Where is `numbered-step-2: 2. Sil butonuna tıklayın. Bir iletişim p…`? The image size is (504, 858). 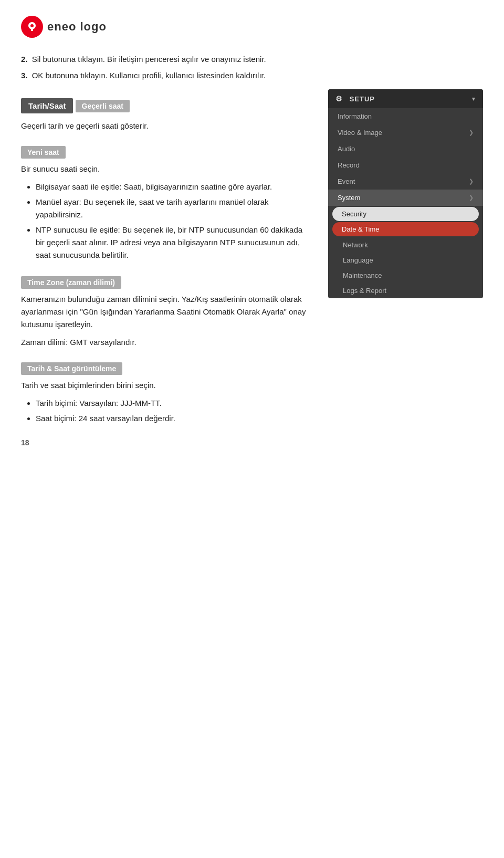 numbered-step-2: 2. Sil butonuna tıklayın. Bir iletişim p… is located at coordinates (252, 60).